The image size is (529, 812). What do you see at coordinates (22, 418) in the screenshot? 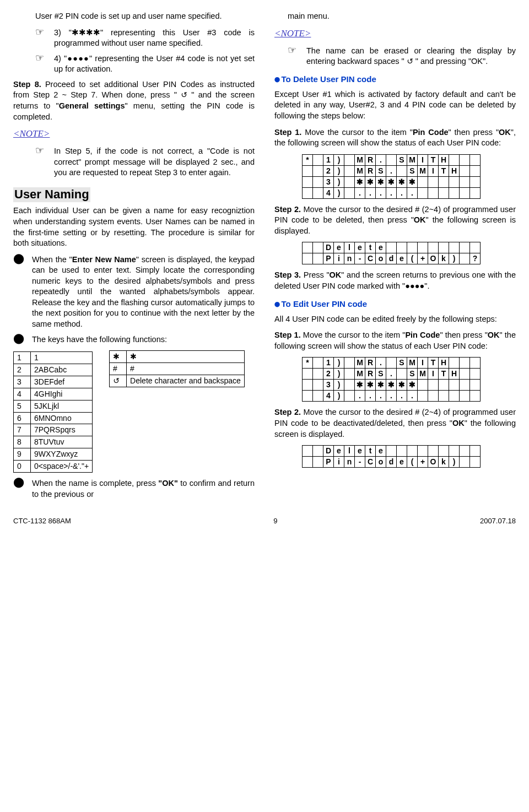
I see `table-cell: 6` at bounding box center [22, 418].